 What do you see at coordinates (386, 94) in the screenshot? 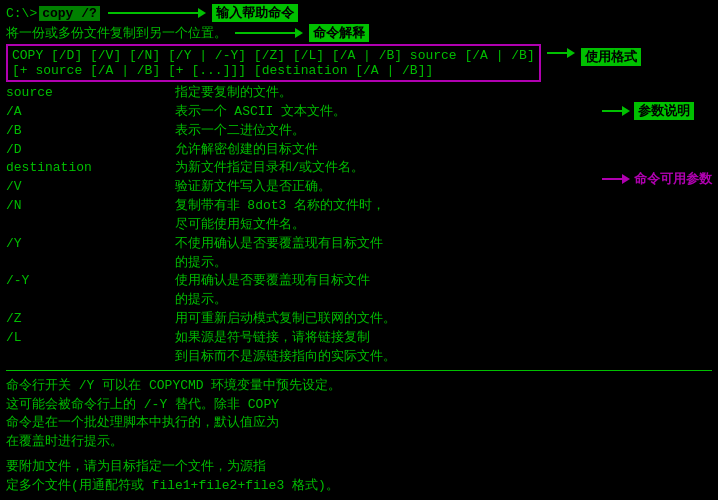
I see `param-desc-0: 指定要复制的文件。` at bounding box center [386, 94].